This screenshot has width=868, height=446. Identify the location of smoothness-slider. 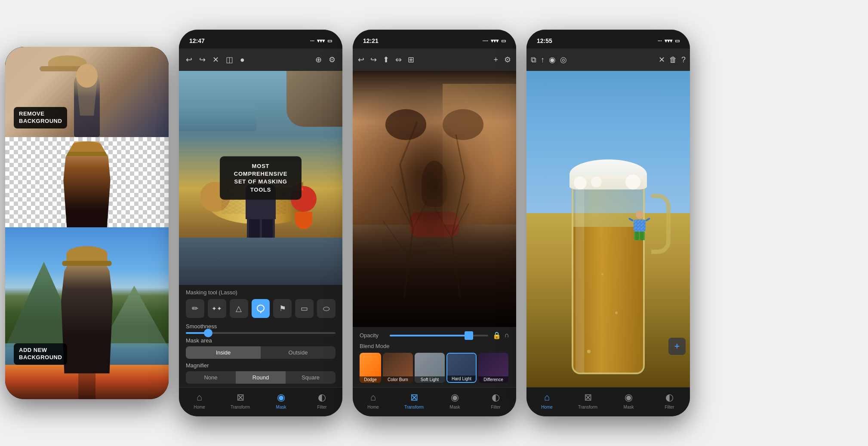
(261, 333).